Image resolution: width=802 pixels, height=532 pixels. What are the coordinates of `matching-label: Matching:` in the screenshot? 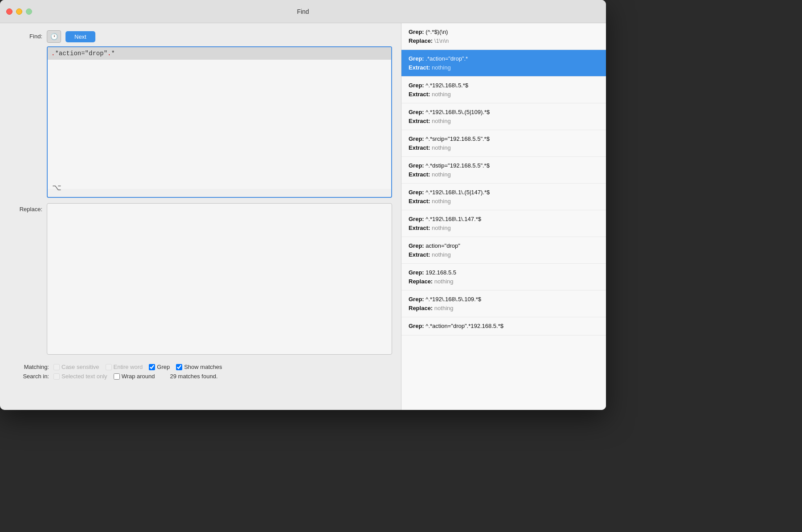 It's located at (29, 367).